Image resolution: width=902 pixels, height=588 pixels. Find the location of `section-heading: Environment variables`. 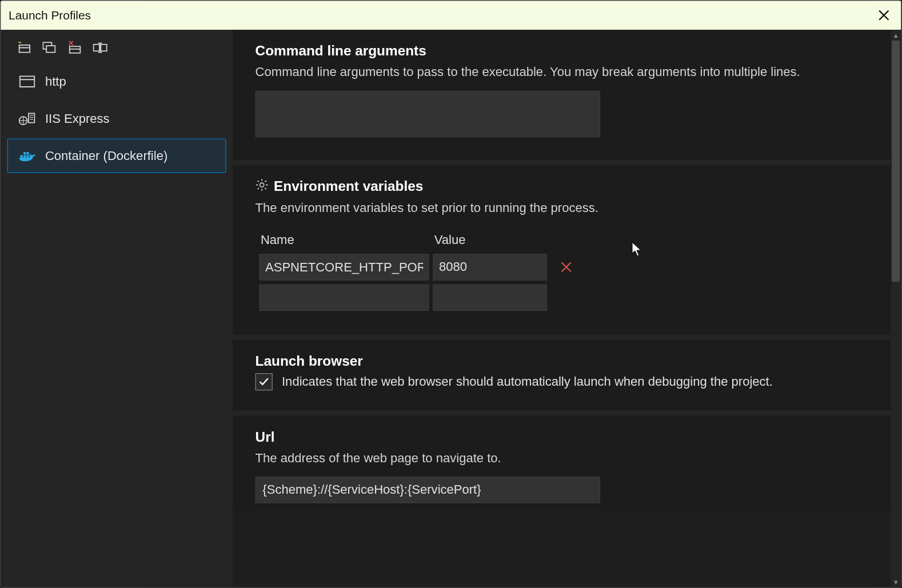

section-heading: Environment variables is located at coordinates (349, 186).